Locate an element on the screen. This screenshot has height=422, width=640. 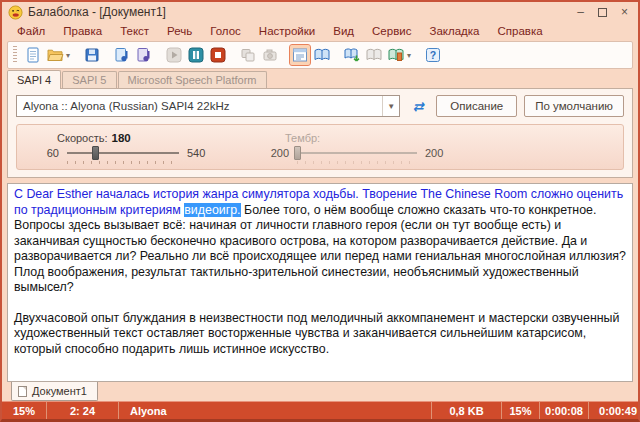
help-button: ? is located at coordinates (433, 55).